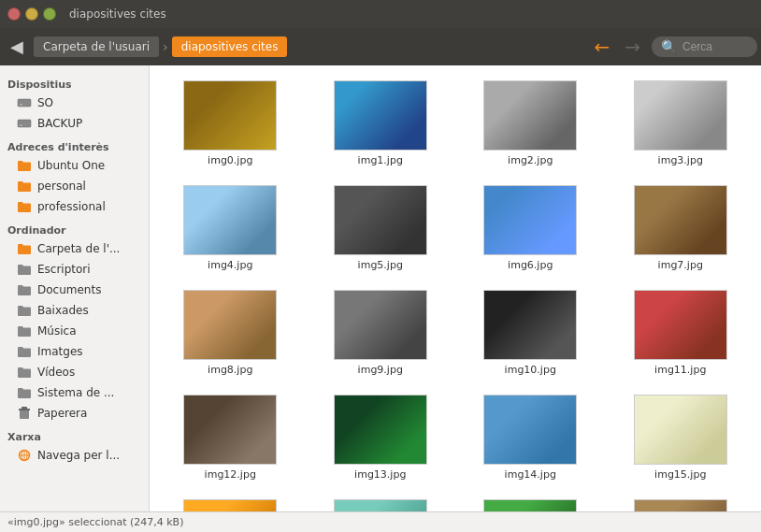 This screenshot has height=532, width=761. What do you see at coordinates (531, 503) in the screenshot?
I see `file-item: img18.jpg` at bounding box center [531, 503].